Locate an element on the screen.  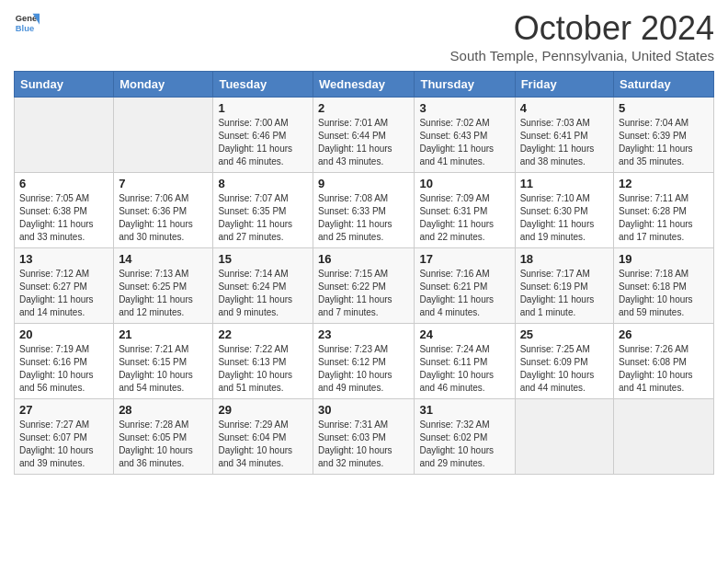
day-info: Sunrise: 7:11 AMSunset: 6:28 PMDaylight:… is located at coordinates (664, 218).